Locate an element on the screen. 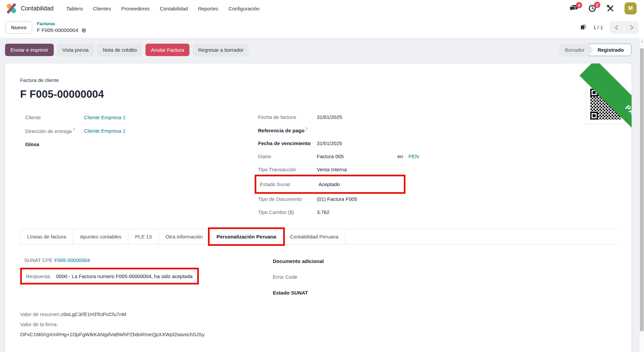 This screenshot has height=352, width=644. document-type-label: Factura de cliente is located at coordinates (318, 80).